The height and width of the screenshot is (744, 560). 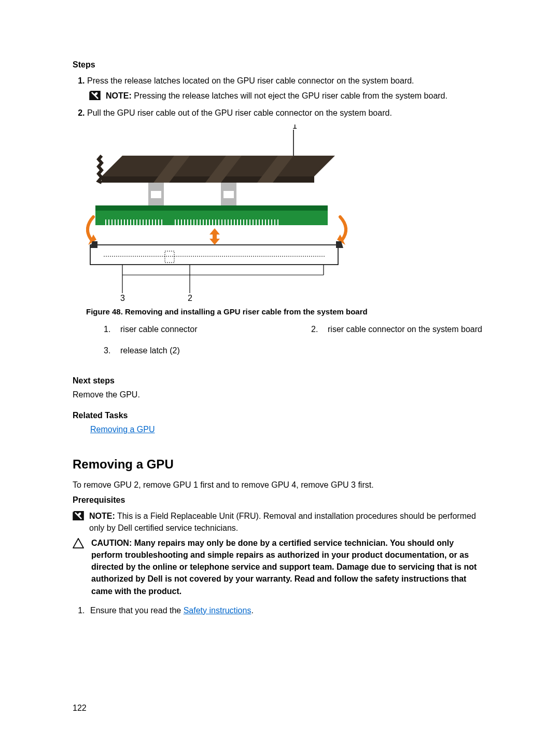 I want to click on page-number: 122, so click(x=80, y=708).